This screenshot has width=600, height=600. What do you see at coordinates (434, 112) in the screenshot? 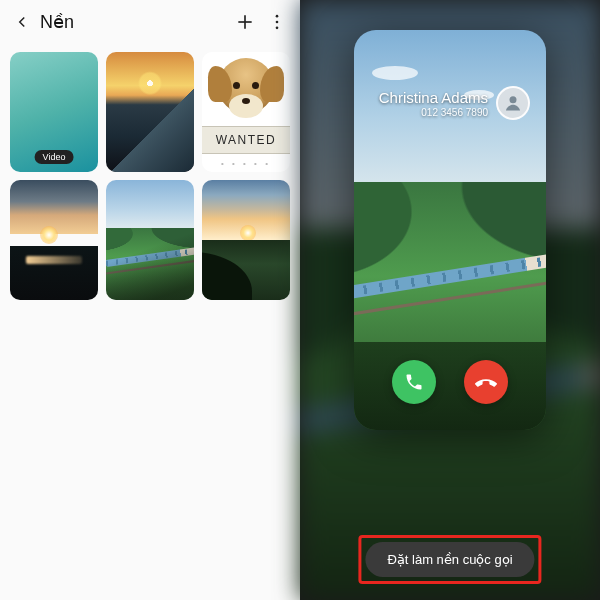
I see `caller-number: 012 3456 7890` at bounding box center [434, 112].